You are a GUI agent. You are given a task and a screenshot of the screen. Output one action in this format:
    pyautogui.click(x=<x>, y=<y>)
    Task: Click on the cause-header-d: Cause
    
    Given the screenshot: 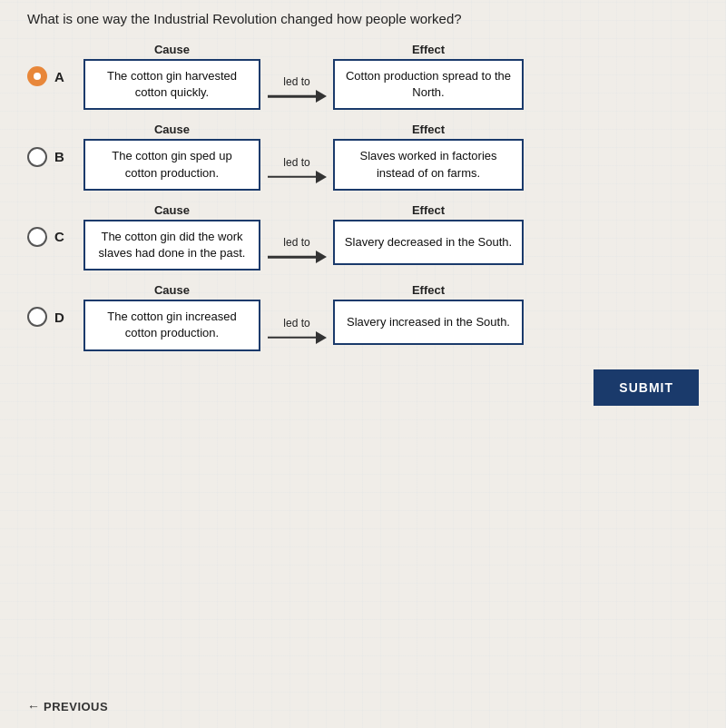 What is the action you would take?
    pyautogui.click(x=172, y=290)
    